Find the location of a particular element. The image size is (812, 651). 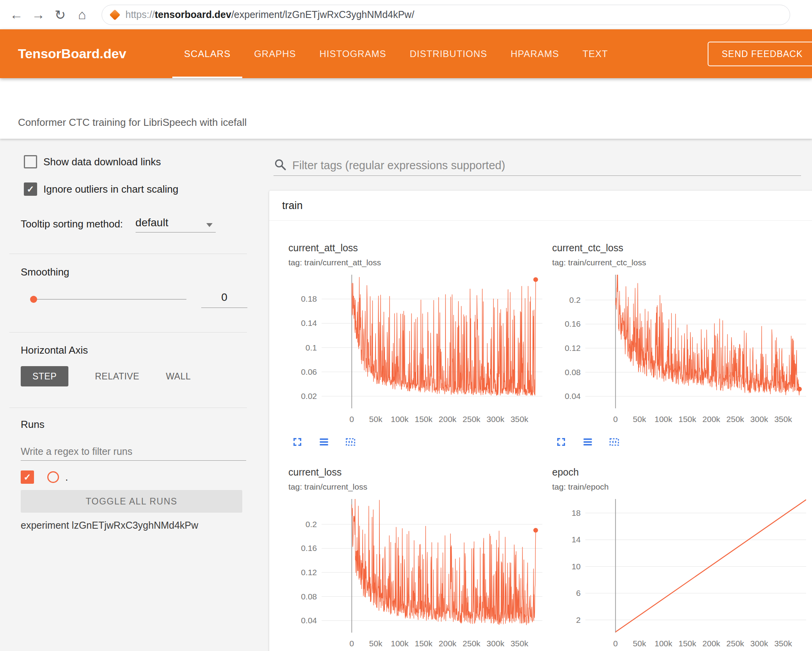

show-download-links-row: Show data download links is located at coordinates (147, 162).